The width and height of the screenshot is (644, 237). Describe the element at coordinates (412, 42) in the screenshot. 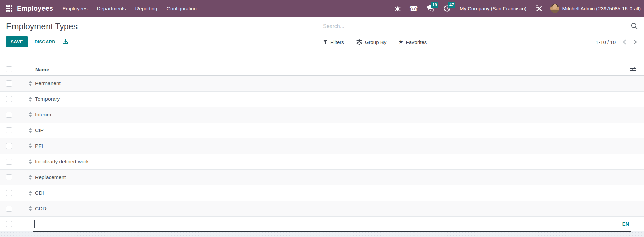

I see `favorites-button: ★ Favorites` at that location.